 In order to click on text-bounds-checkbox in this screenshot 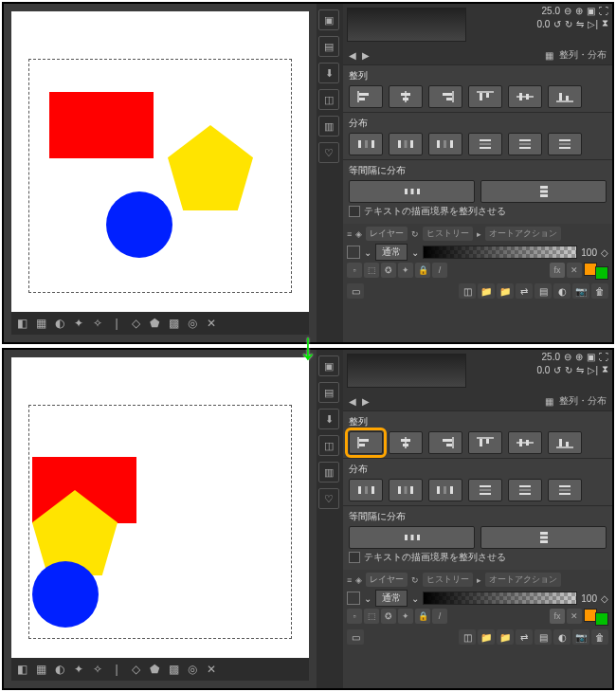, I will do `click(354, 211)`.